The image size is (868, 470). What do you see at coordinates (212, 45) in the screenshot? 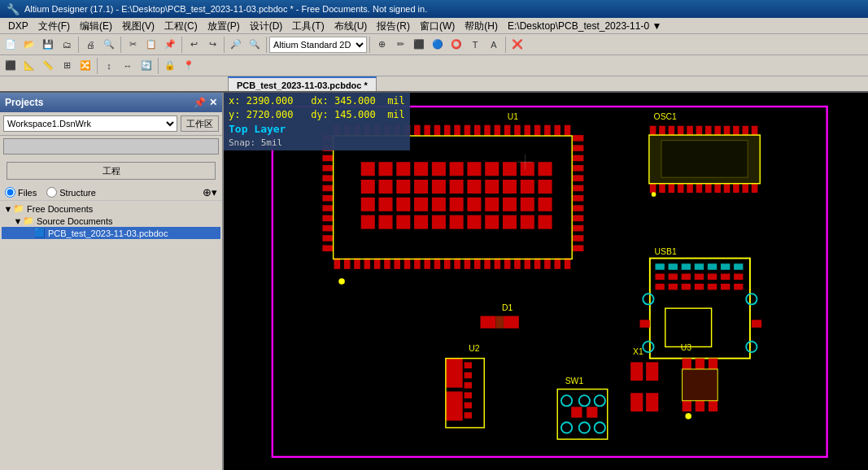
I see `redo-btn: ↪` at bounding box center [212, 45].